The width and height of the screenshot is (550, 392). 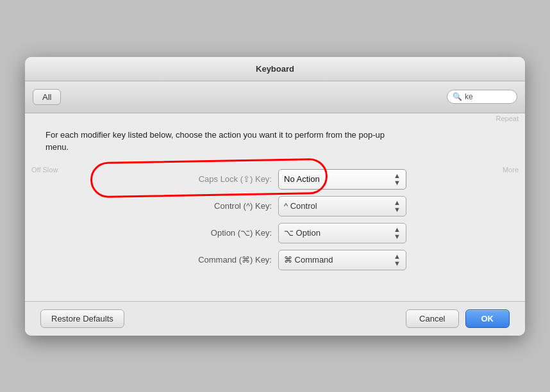 I want to click on title-bar: Keyboard, so click(x=275, y=69).